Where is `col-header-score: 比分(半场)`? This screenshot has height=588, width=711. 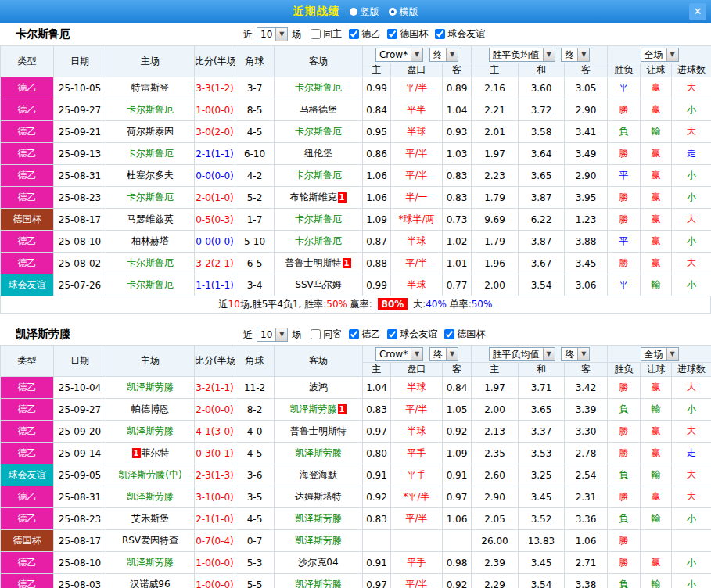 col-header-score: 比分(半场) is located at coordinates (215, 361).